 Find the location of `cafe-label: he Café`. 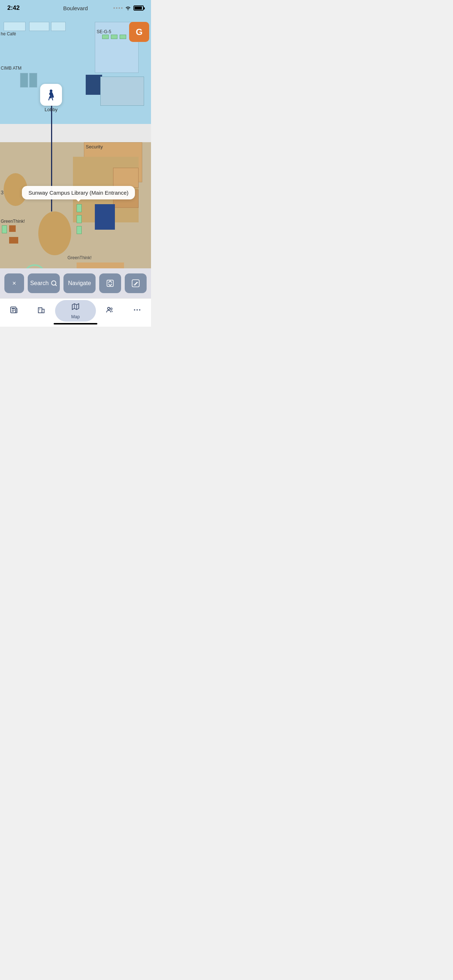

cafe-label: he Café is located at coordinates (8, 34).